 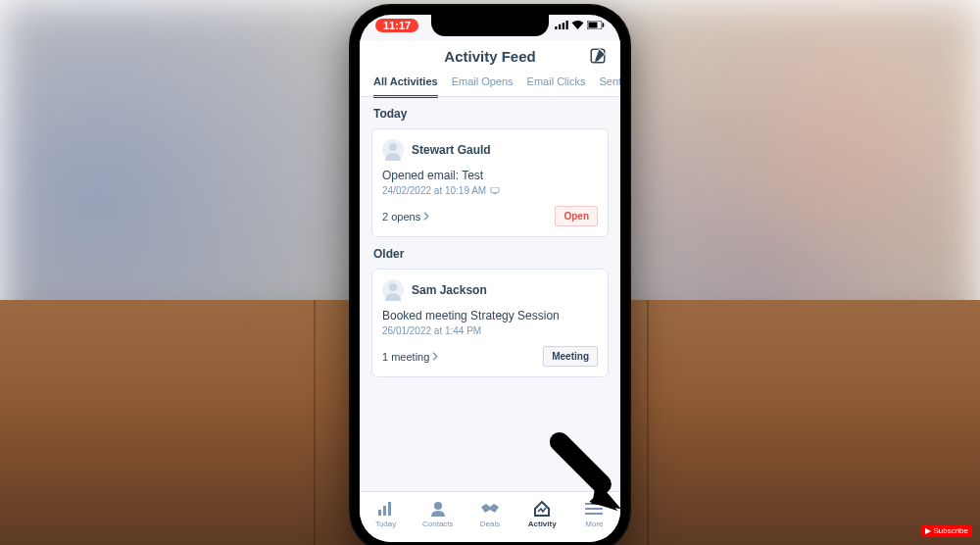 I want to click on bottom-nav: Today Contacts Deals Activity, so click(x=490, y=517).